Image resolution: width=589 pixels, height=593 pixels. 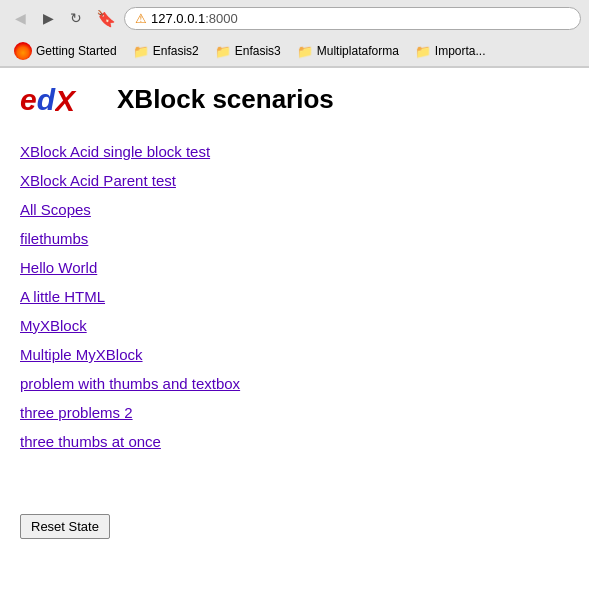 I want to click on svg-text: X, so click(x=66, y=100).